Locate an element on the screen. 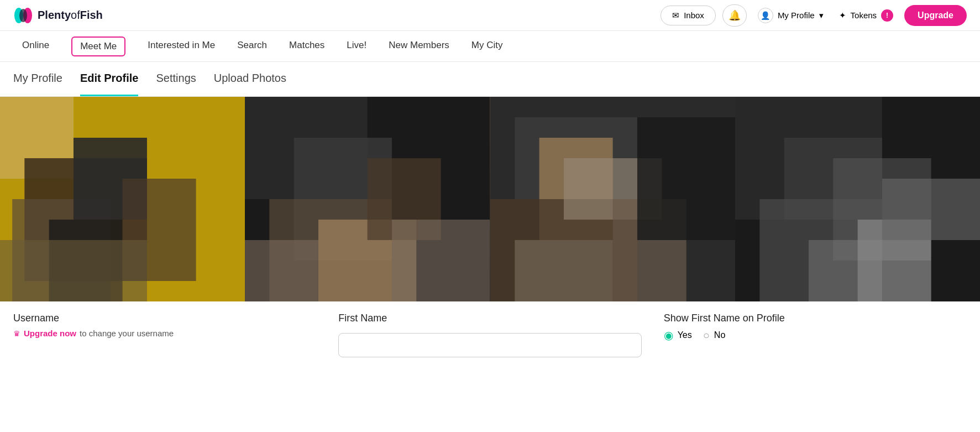 The width and height of the screenshot is (980, 432). logo-area: PlentyofFish is located at coordinates (58, 15).